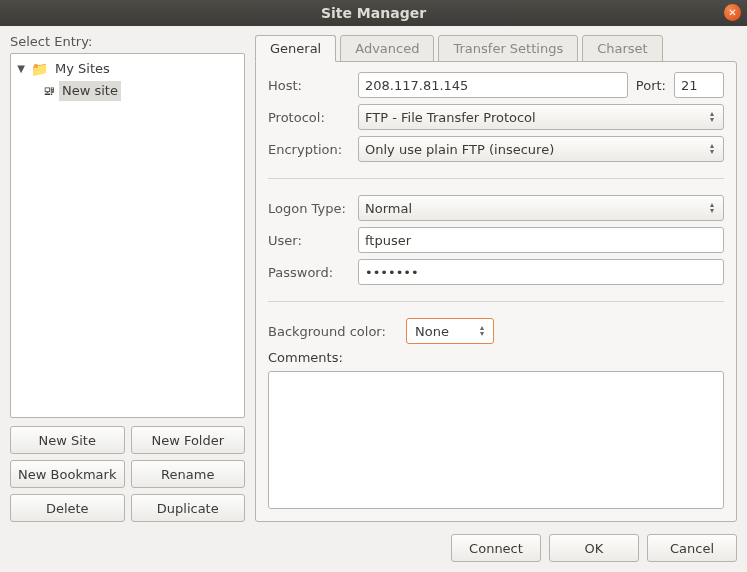 This screenshot has width=747, height=572. What do you see at coordinates (374, 13) in the screenshot?
I see `titlebar: Site Manager ✕` at bounding box center [374, 13].